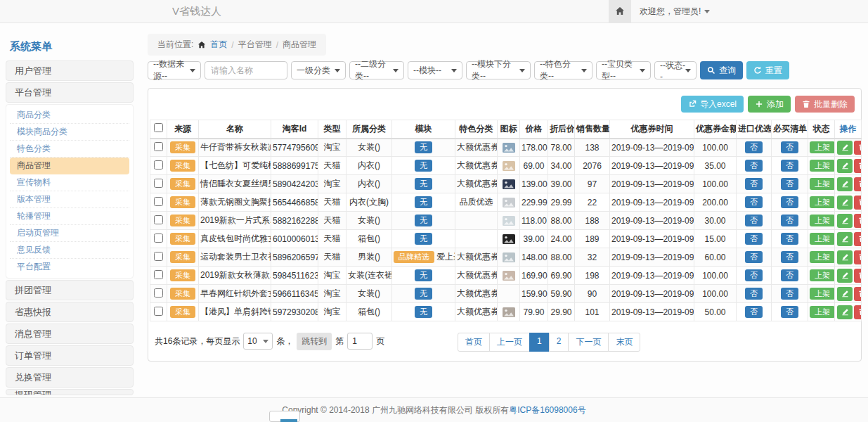 The width and height of the screenshot is (868, 422). What do you see at coordinates (70, 290) in the screenshot?
I see `sidebar-group-拼团管理: 拼团管理` at bounding box center [70, 290].